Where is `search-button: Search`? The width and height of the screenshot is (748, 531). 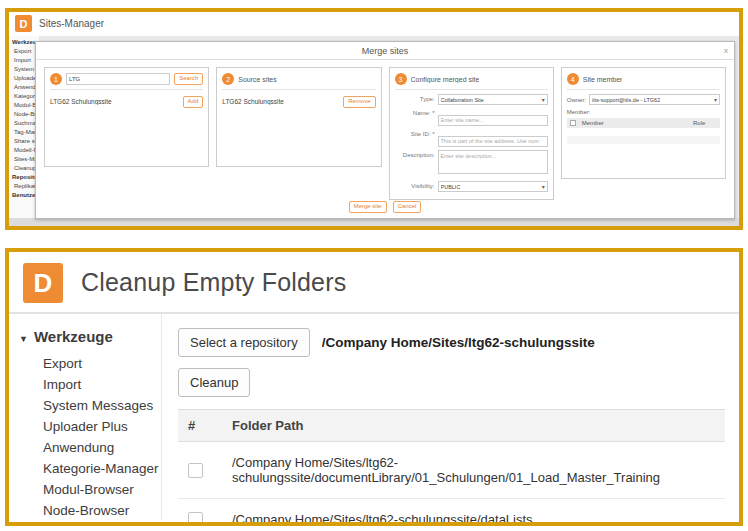 search-button: Search is located at coordinates (188, 79).